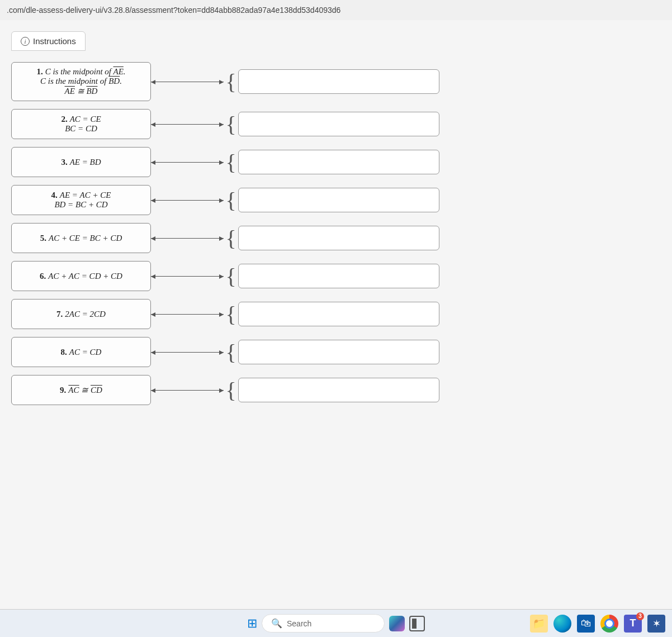 This screenshot has width=672, height=637. What do you see at coordinates (586, 624) in the screenshot?
I see `store-icon: 🛍` at bounding box center [586, 624].